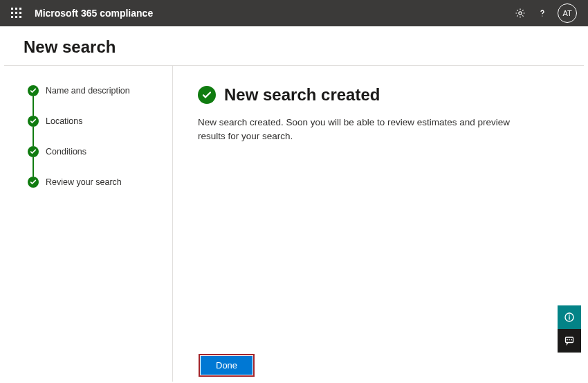  Describe the element at coordinates (94, 13) in the screenshot. I see `app-title: Microsoft 365 compliance` at that location.